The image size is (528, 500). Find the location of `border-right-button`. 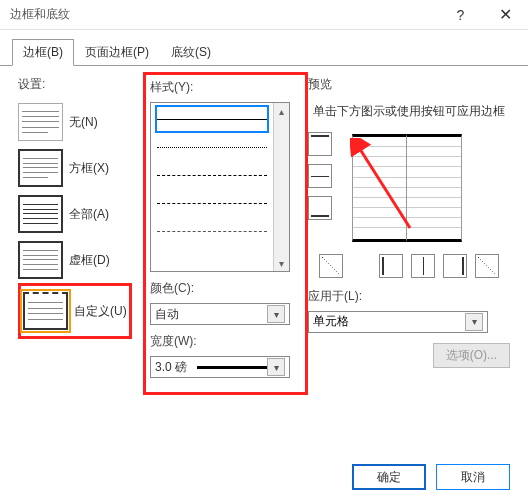

border-right-button is located at coordinates (455, 266).